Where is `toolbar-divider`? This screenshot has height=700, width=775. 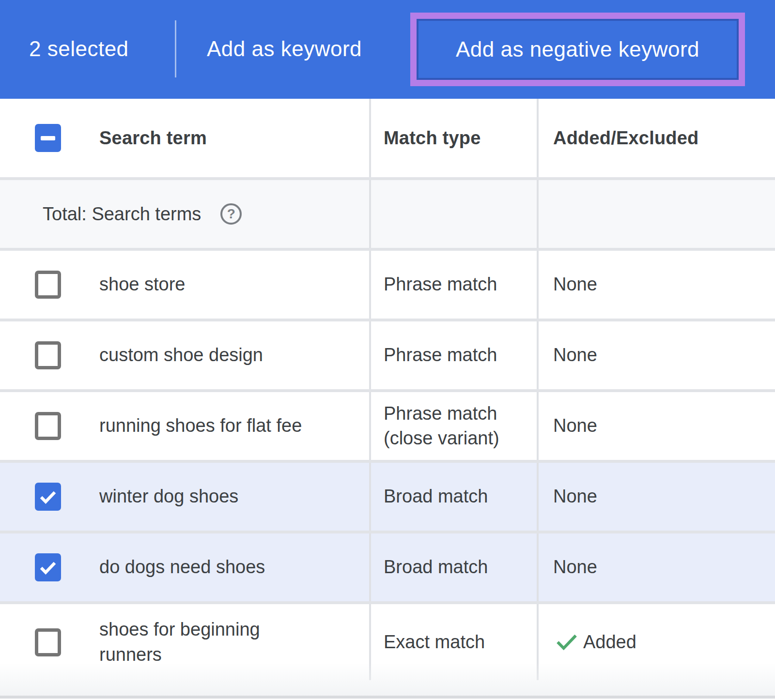 toolbar-divider is located at coordinates (175, 49).